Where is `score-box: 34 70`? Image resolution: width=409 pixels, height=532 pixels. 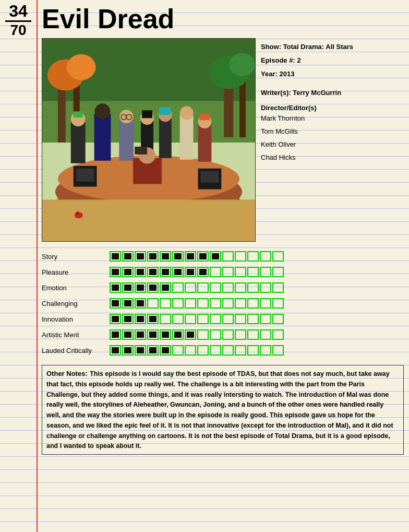 score-box: 34 70 is located at coordinates (18, 20).